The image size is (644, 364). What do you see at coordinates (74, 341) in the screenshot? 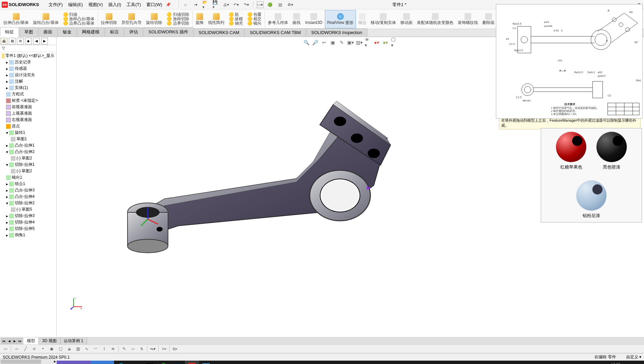
I see `tab-motion-study: 运动算例 1` at bounding box center [74, 341].